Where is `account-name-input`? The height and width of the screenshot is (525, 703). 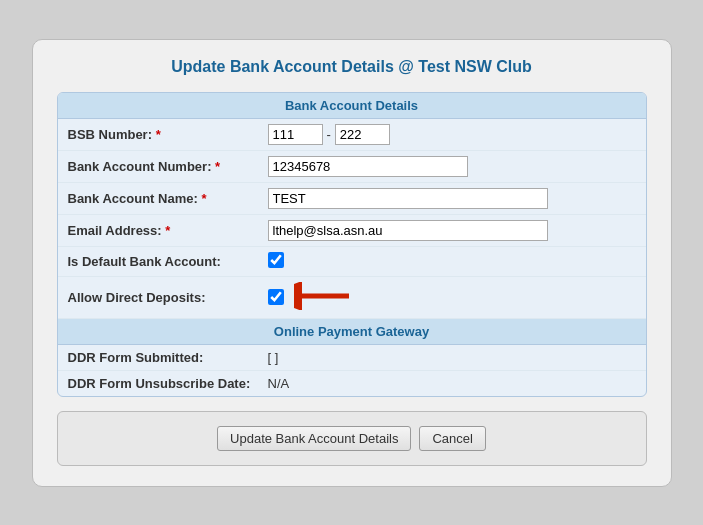
account-name-input is located at coordinates (408, 198).